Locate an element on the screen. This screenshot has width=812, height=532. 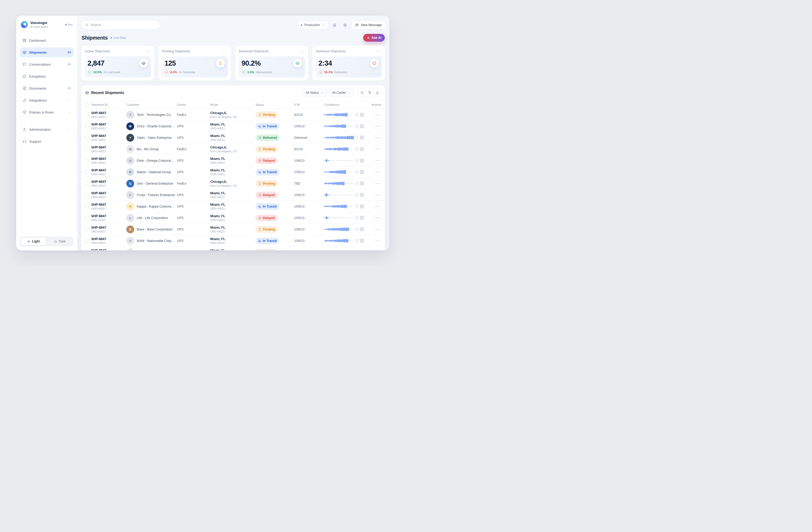
route-cell: Chicago,IL from Los Angeles, CA is located at coordinates (233, 115).